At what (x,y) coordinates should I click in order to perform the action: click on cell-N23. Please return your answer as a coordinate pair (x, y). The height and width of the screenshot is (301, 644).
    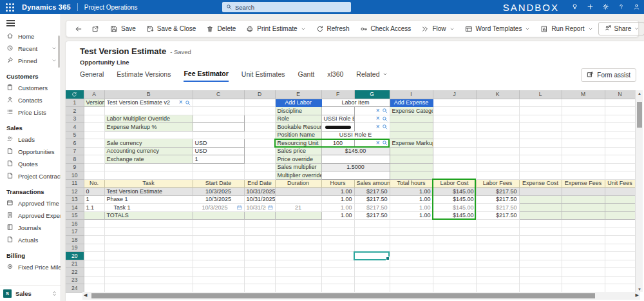
    Looking at the image, I should click on (620, 280).